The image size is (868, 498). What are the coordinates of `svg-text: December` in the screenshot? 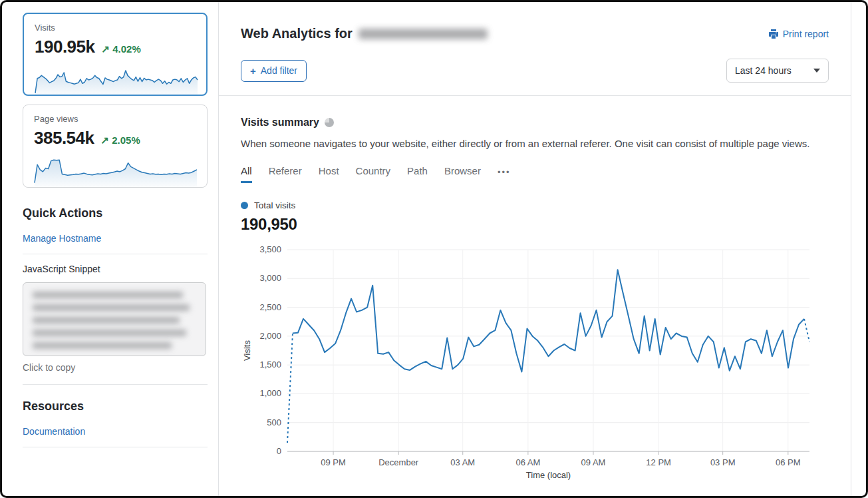 It's located at (399, 462).